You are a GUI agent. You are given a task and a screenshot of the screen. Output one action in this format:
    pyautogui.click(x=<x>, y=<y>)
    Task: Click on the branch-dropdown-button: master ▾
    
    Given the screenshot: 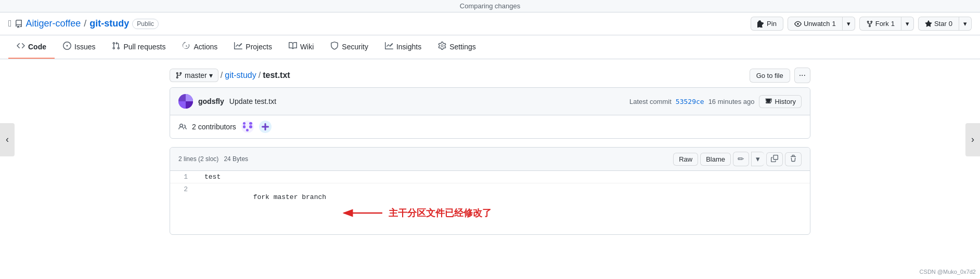 What is the action you would take?
    pyautogui.click(x=194, y=75)
    